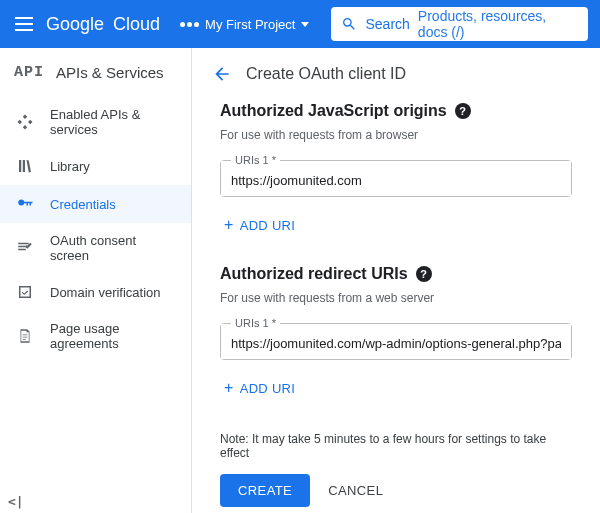  Describe the element at coordinates (498, 24) in the screenshot. I see `search-placeholder: Products, resources, docs (/)` at that location.